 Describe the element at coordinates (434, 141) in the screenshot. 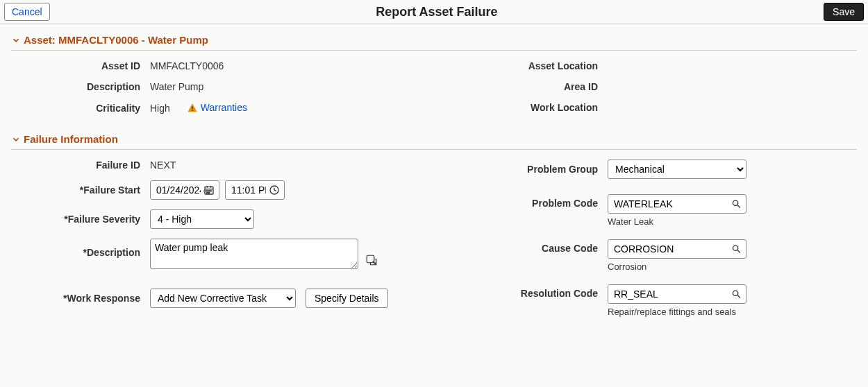

I see `failure-section-header: Failure Information` at that location.